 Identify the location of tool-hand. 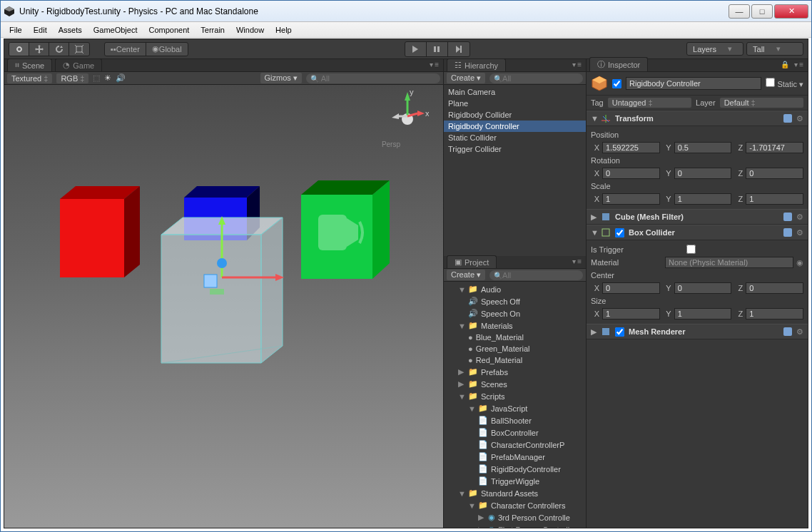
(19, 49).